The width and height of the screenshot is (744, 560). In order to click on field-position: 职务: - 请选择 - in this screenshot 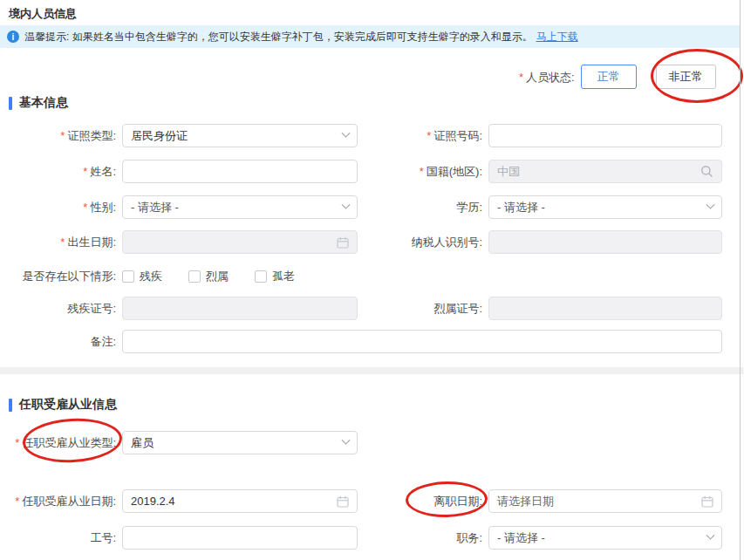, I will do `click(544, 537)`.